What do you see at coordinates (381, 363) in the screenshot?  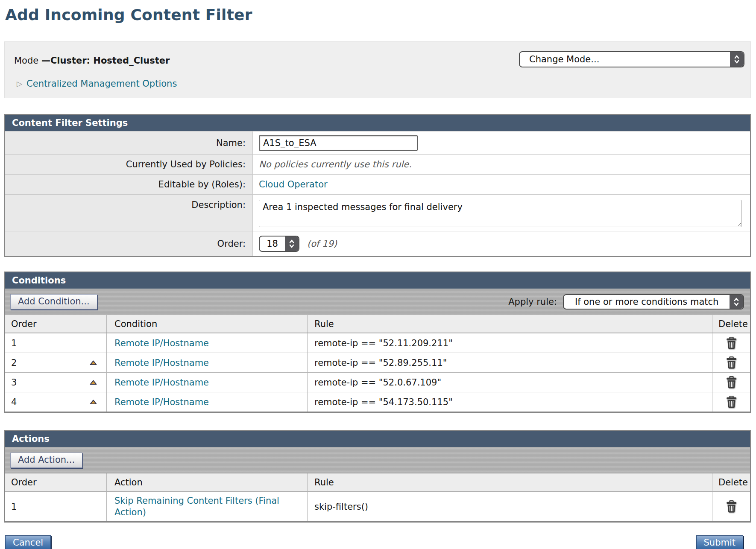 I see `condition-rule: remote-ip == "52.89.255.11"` at bounding box center [381, 363].